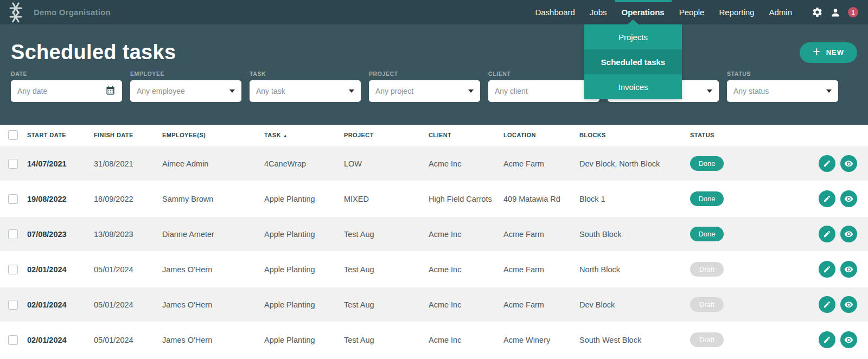 This screenshot has height=359, width=868. I want to click on cell-start-date: 14/07/2021, so click(61, 164).